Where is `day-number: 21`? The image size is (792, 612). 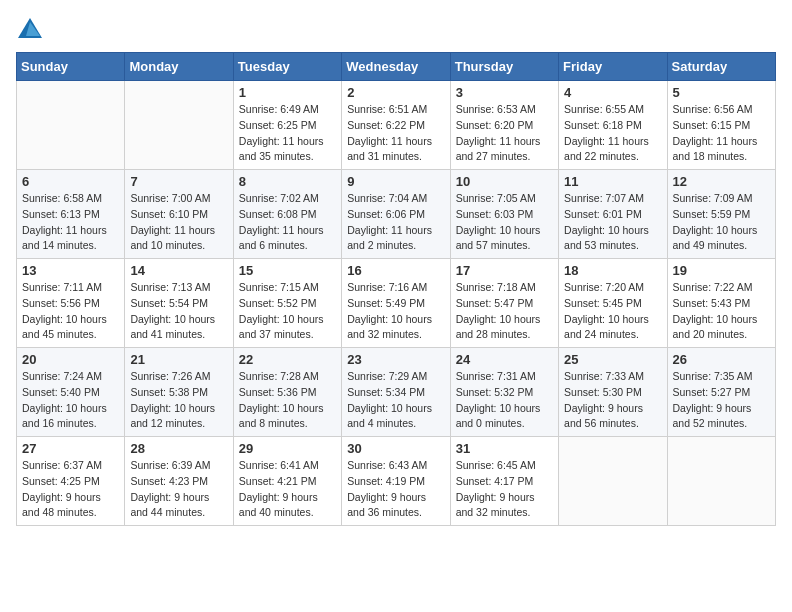
day-number: 21 is located at coordinates (178, 360).